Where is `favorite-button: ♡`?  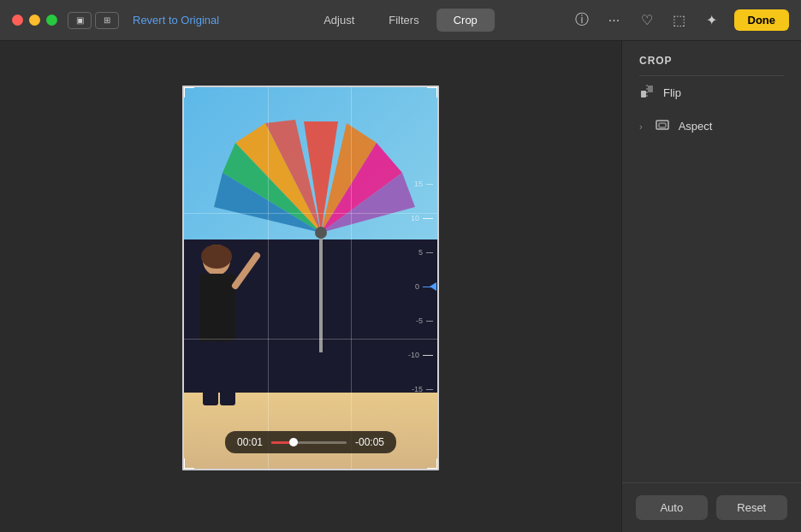
favorite-button: ♡ is located at coordinates (647, 21).